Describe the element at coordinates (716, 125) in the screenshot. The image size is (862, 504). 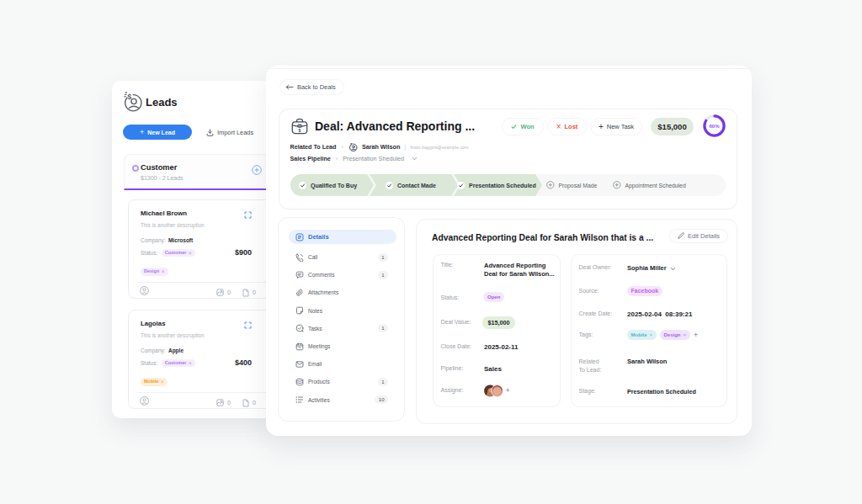
I see `svg-text: 60%` at that location.